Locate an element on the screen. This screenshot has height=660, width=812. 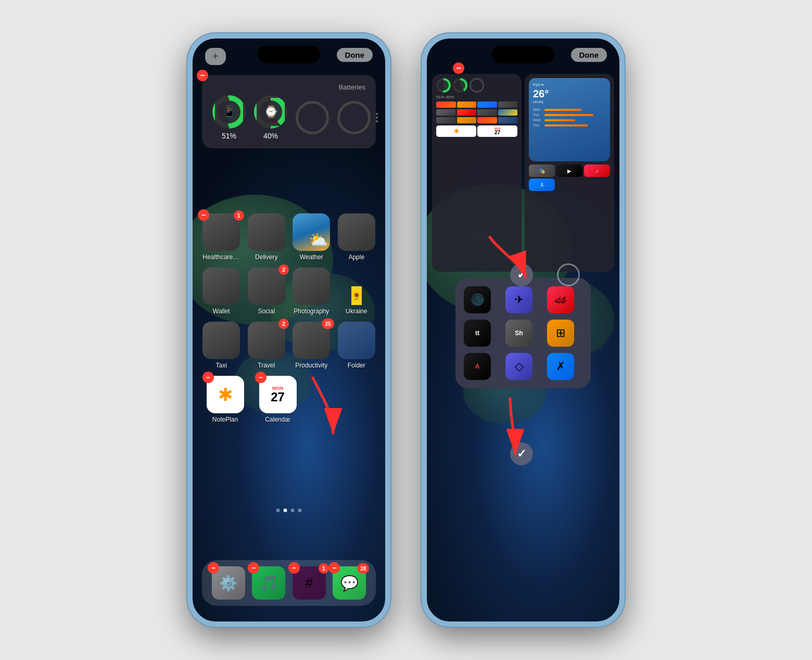
drag-target-top is located at coordinates (568, 275).